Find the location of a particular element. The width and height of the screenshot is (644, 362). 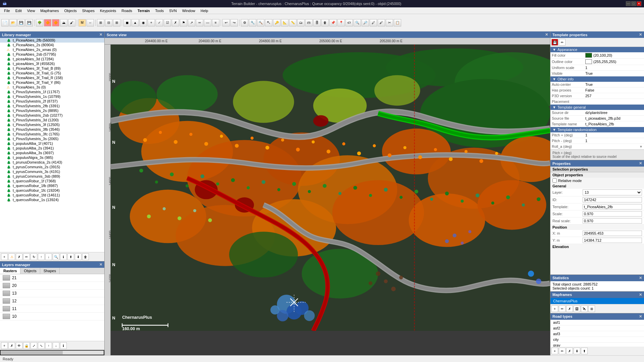

lib-item-4: 🌲t_piceaAbies_3d (17284) is located at coordinates (52, 59).